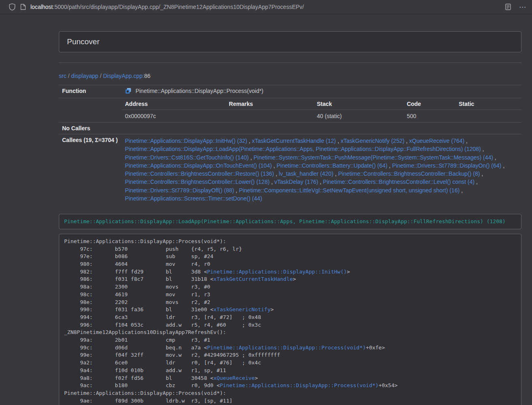  I want to click on value-stack: 40 (static), so click(359, 116).